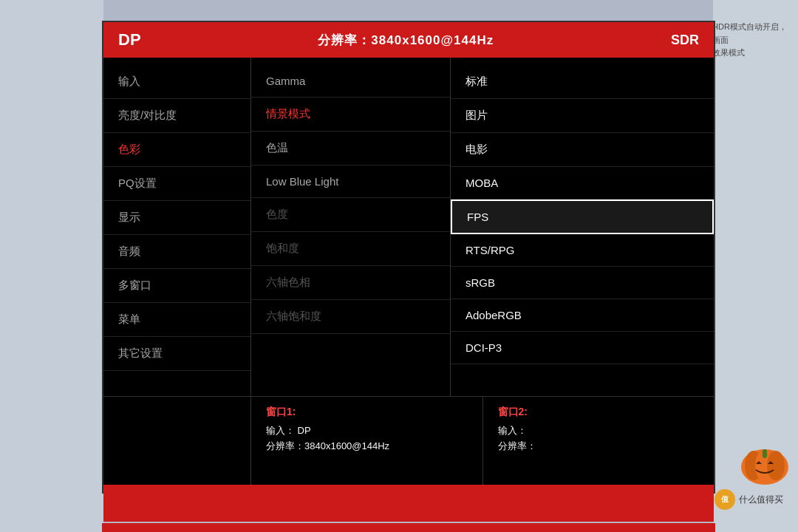  I want to click on osd-header: DP 分辨率：3840x1600@144Hz SDR, so click(409, 40).